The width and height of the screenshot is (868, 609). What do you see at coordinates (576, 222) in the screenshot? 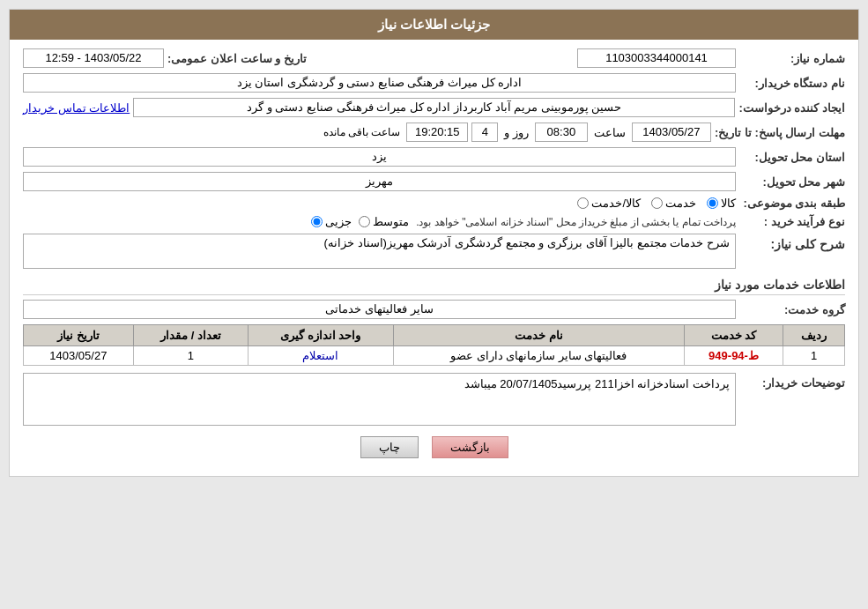
I see `purchase-note: پرداخت تمام یا بخشی از مبلغ خریداز محل "…` at bounding box center [576, 222].